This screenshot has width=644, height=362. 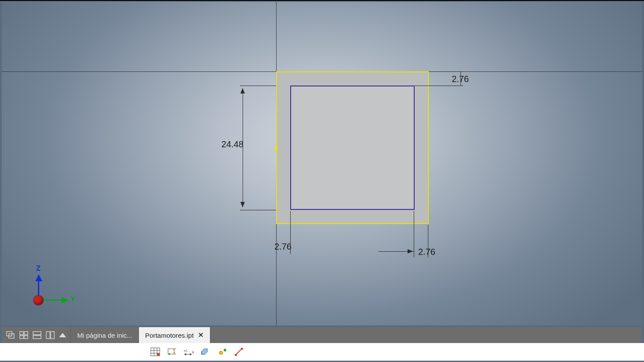 I want to click on tab-home-label: Mi página de inic..., so click(x=105, y=335).